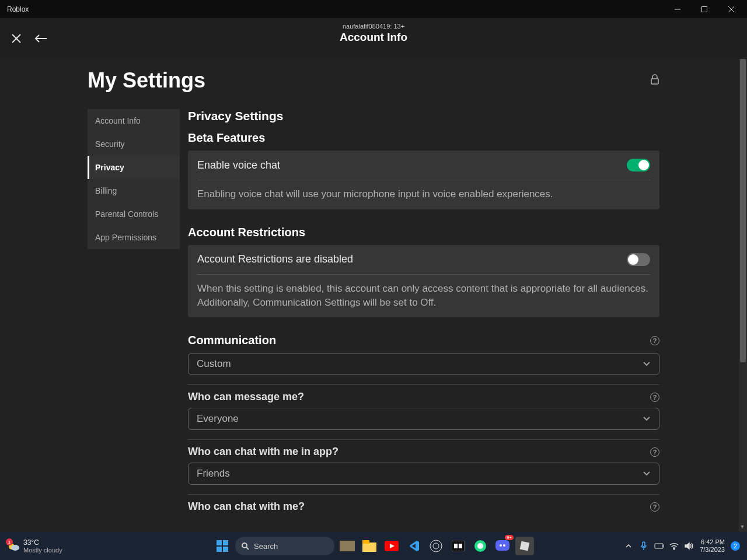  I want to click on communication-heading: Communication, so click(232, 341).